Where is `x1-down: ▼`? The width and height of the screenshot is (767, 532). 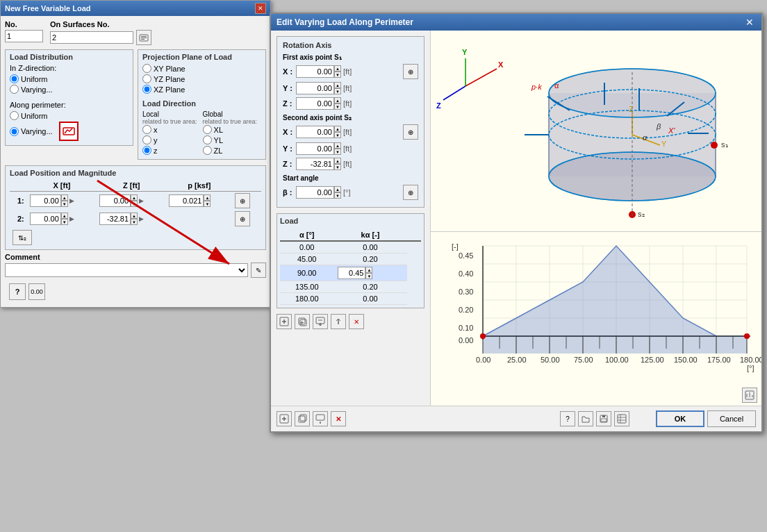 x1-down: ▼ is located at coordinates (338, 75).